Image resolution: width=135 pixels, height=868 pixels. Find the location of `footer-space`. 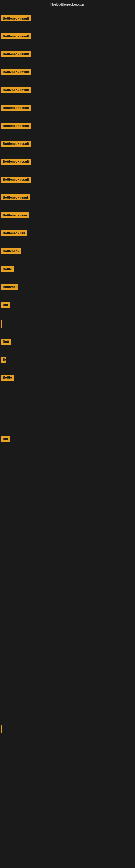

footer-space is located at coordinates (68, 779).